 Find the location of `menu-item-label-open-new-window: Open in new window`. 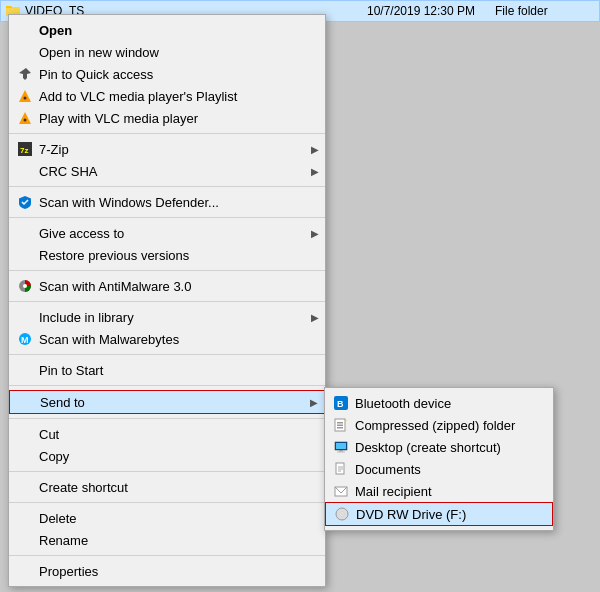

menu-item-label-open-new-window: Open in new window is located at coordinates (172, 52).